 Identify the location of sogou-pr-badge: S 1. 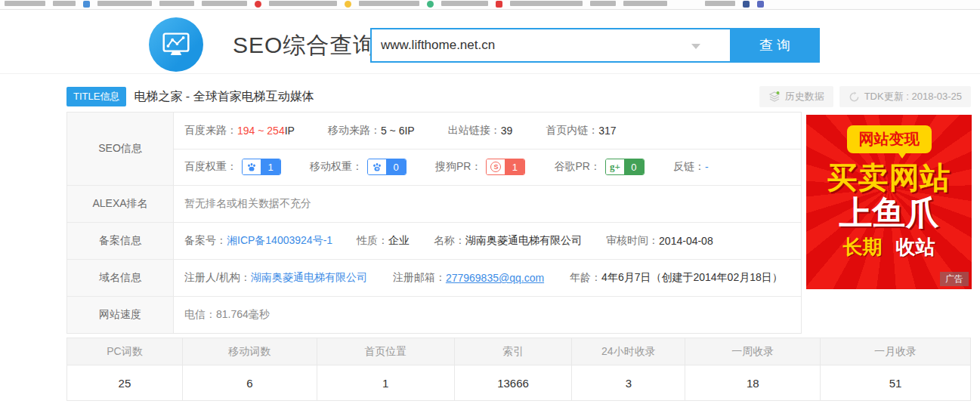
(505, 167).